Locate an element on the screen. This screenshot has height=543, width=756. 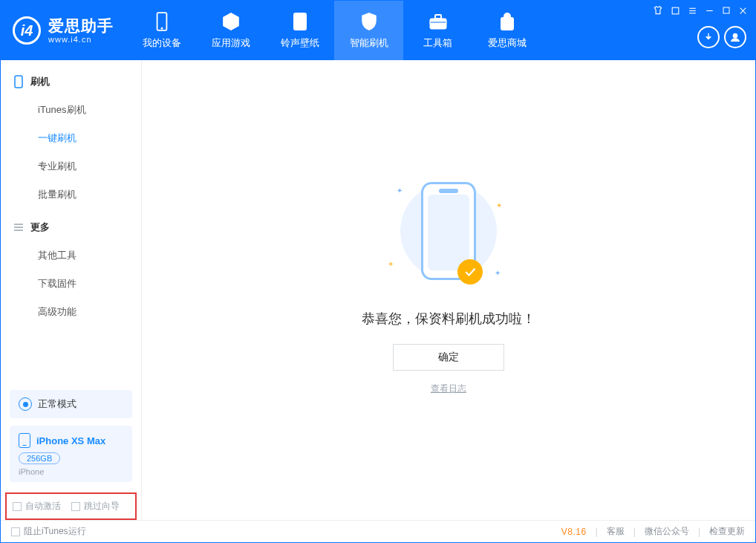
nav-label: 铃声壁纸 is located at coordinates (300, 43).